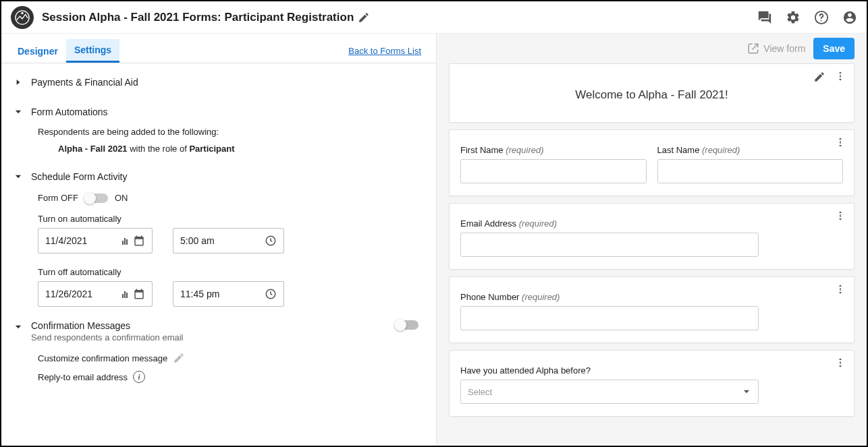  What do you see at coordinates (753, 49) in the screenshot?
I see `open-external-icon` at bounding box center [753, 49].